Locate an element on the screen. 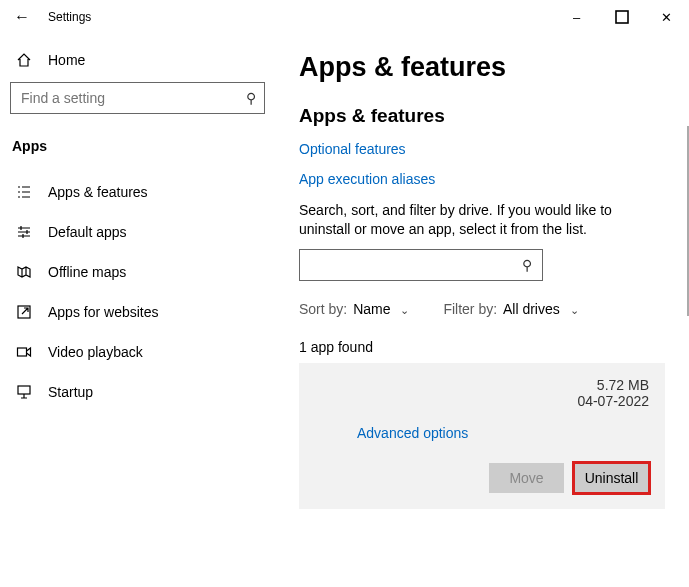 The height and width of the screenshot is (587, 689). section-heading: Apps & features is located at coordinates (482, 116).